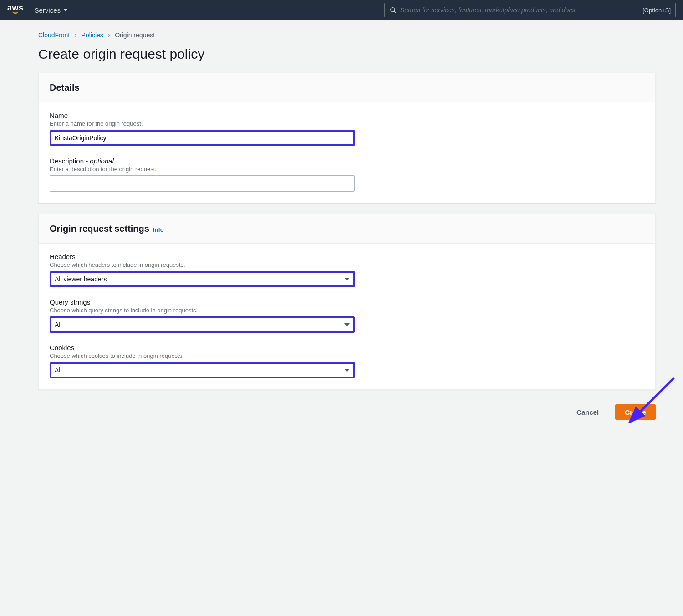 The width and height of the screenshot is (683, 616). What do you see at coordinates (393, 10) in the screenshot?
I see `search-icon` at bounding box center [393, 10].